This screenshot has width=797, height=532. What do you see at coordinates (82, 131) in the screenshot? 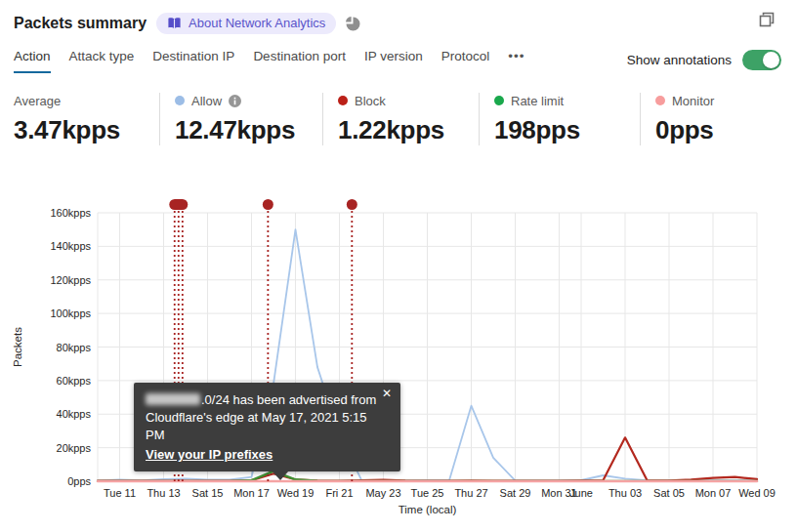
I see `stat-average-value: 3.47kpps` at bounding box center [82, 131].